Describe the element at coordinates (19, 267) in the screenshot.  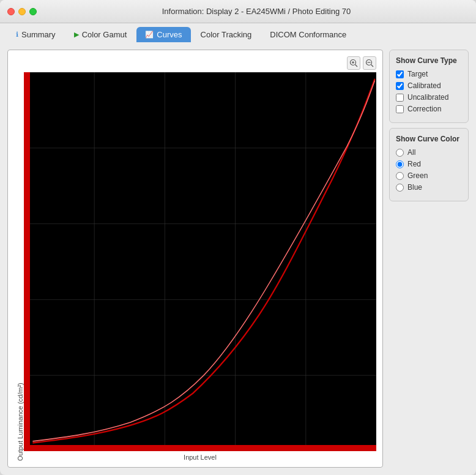
I see `y-axis-label: Output Luminance (cd/m²)` at that location.